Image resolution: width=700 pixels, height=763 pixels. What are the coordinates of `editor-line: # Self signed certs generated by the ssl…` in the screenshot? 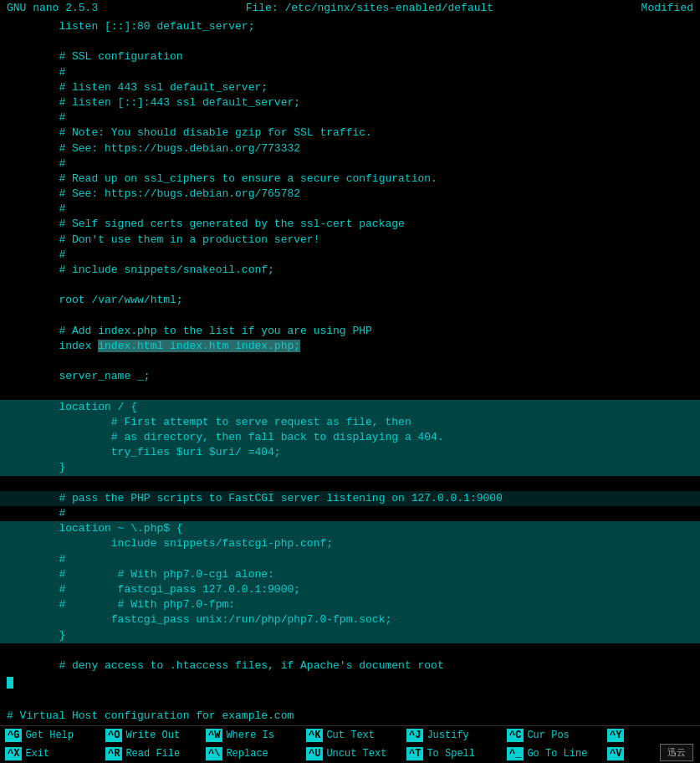 It's located at (350, 224).